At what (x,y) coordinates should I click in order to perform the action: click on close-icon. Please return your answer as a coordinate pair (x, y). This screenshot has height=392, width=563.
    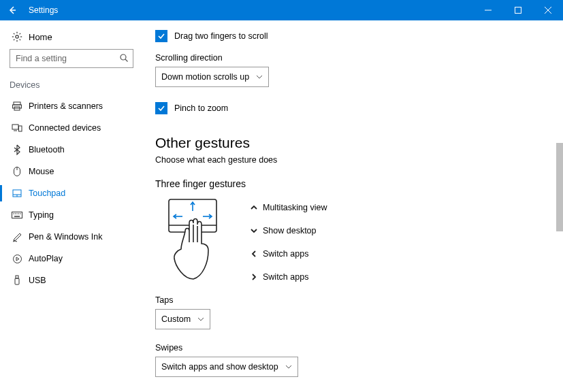
    Looking at the image, I should click on (548, 10).